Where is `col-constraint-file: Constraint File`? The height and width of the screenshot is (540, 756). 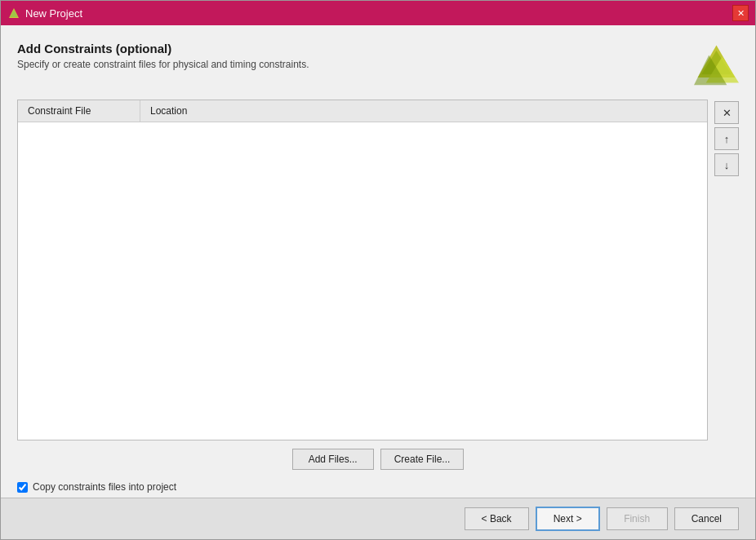 col-constraint-file: Constraint File is located at coordinates (79, 111).